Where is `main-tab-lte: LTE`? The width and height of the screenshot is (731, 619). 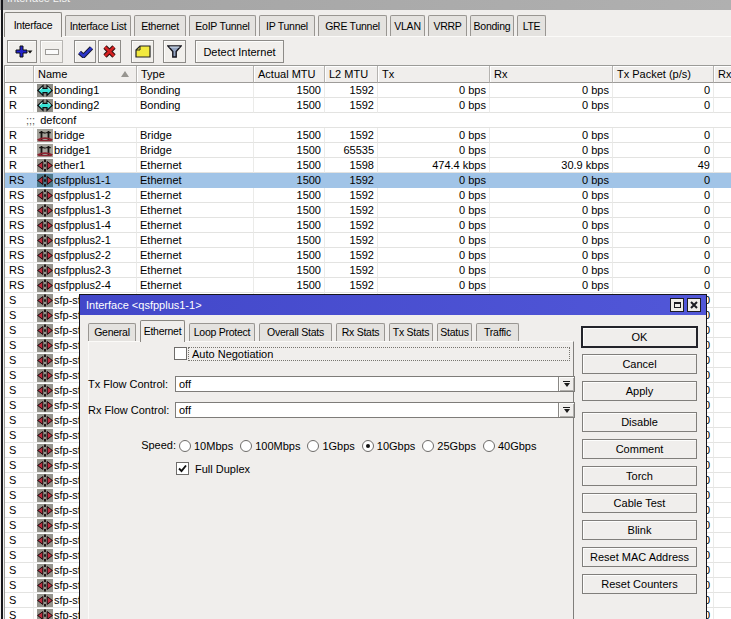 main-tab-lte: LTE is located at coordinates (532, 26).